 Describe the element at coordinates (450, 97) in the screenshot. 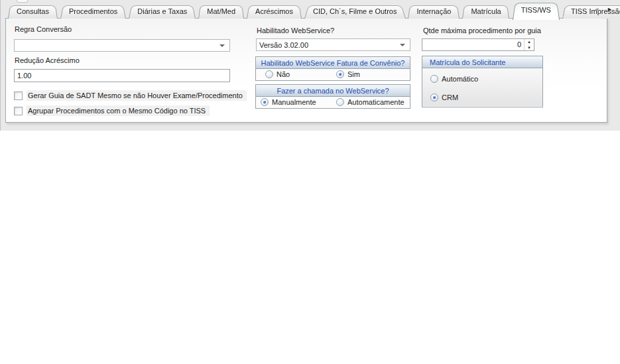

I see `radio-label: CRM` at that location.